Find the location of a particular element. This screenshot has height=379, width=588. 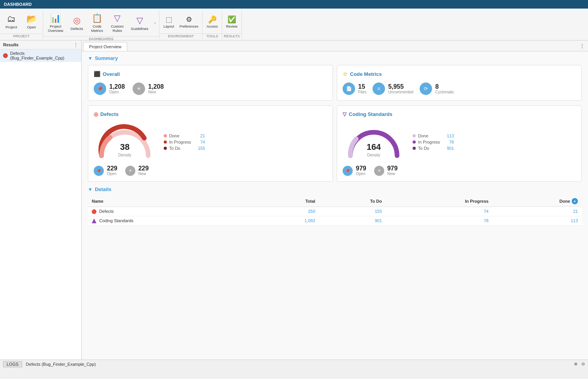

guidelines-button: ▽ Guidelines is located at coordinates (140, 23).